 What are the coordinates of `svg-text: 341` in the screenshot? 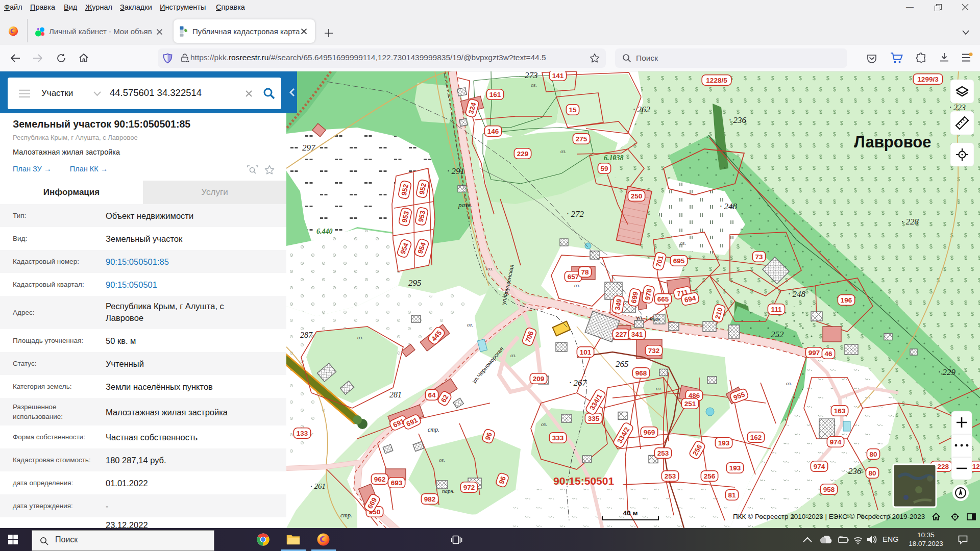 It's located at (637, 335).